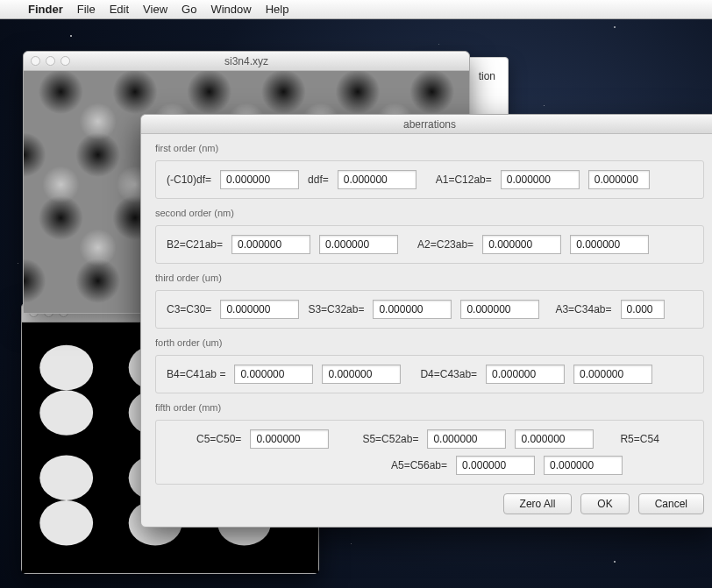 This screenshot has height=588, width=712. Describe the element at coordinates (583, 465) in the screenshot. I see `input-a5b` at that location.